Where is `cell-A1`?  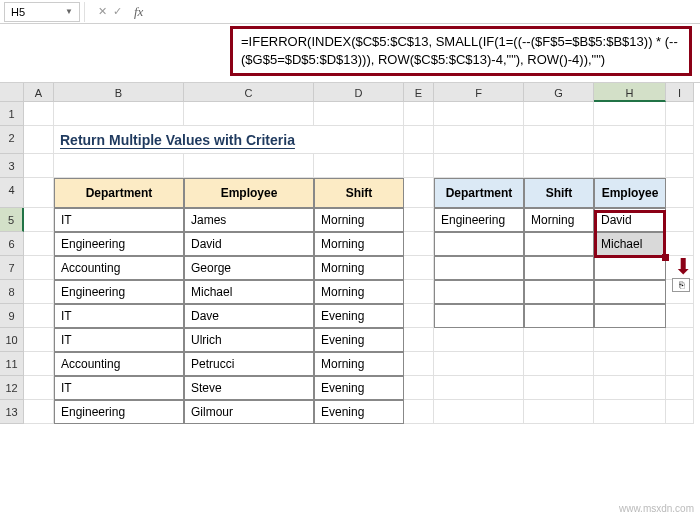 cell-A1 is located at coordinates (39, 114).